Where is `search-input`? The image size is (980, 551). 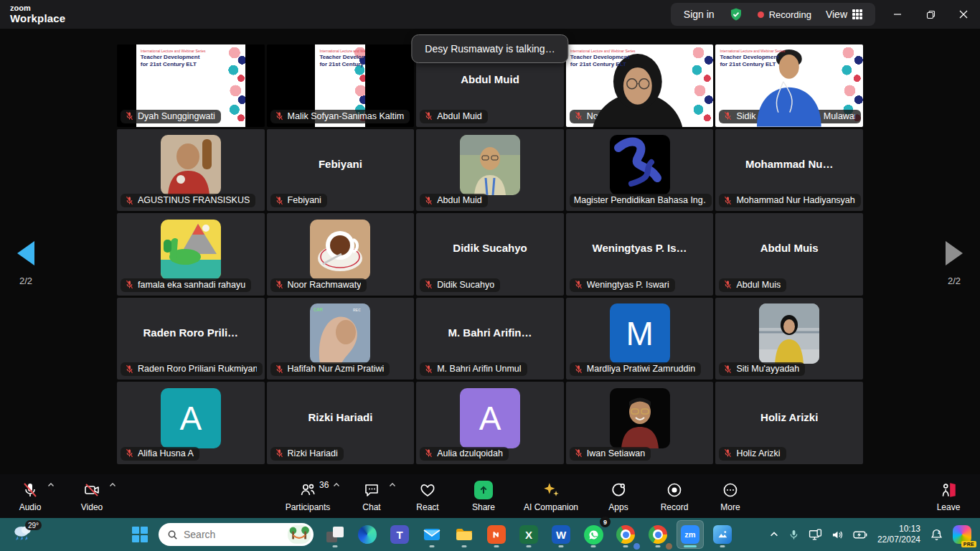
search-input is located at coordinates (227, 534).